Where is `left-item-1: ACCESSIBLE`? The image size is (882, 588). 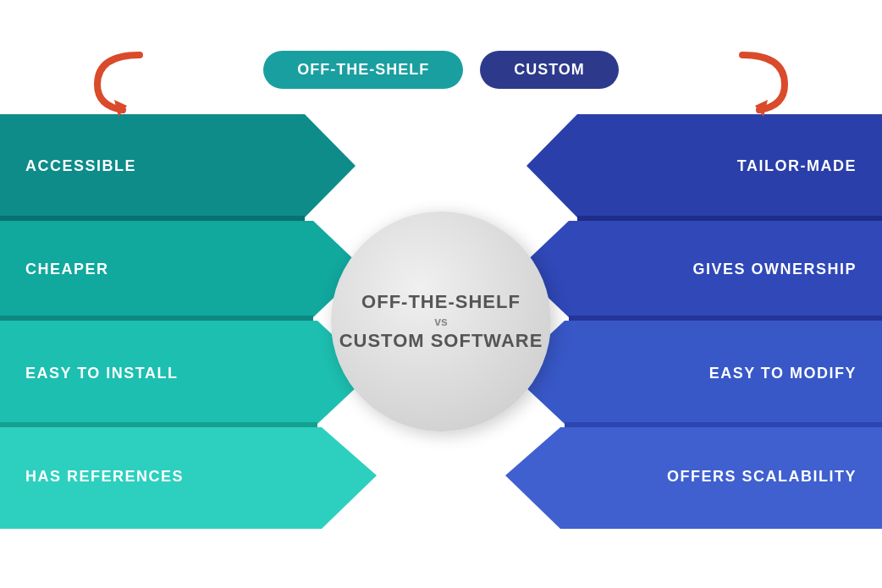 left-item-1: ACCESSIBLE is located at coordinates (152, 166).